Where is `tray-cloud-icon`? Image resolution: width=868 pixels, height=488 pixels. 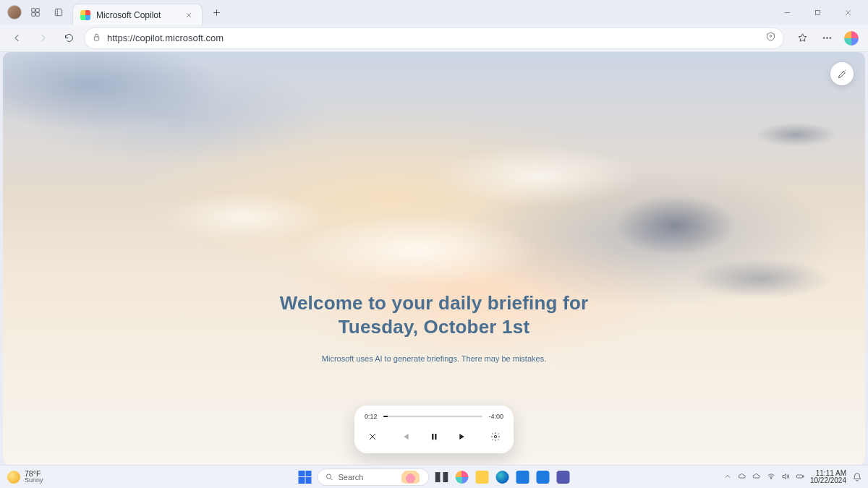
tray-cloud-icon is located at coordinates (757, 477).